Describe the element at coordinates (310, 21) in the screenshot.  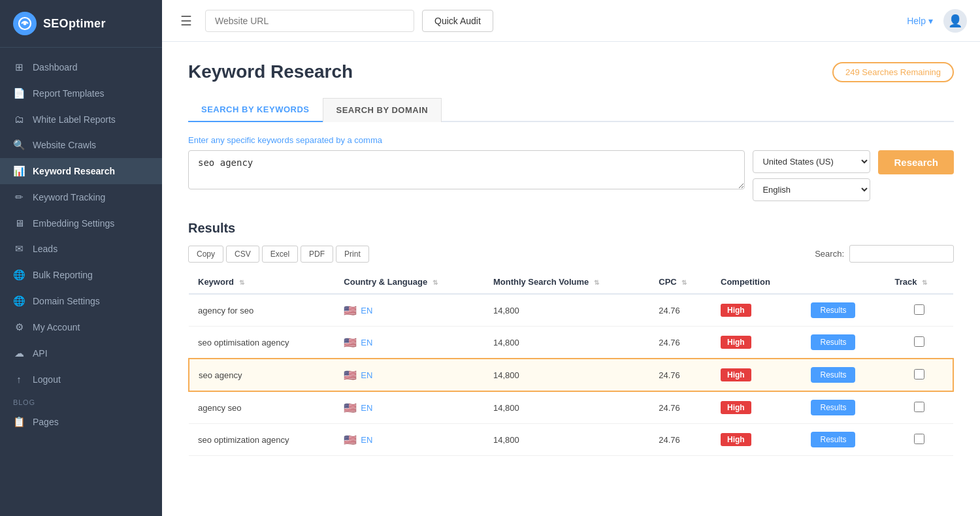
I see `url-input` at that location.